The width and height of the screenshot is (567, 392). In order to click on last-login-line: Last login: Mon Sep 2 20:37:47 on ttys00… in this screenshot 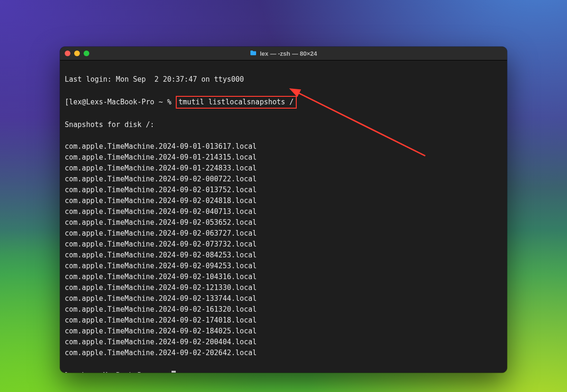, I will do `click(284, 79)`.